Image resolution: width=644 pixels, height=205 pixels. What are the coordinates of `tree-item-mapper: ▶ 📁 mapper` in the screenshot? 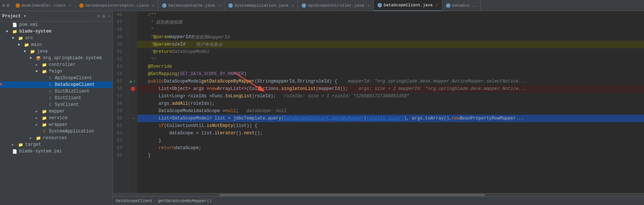 It's located at (56, 111).